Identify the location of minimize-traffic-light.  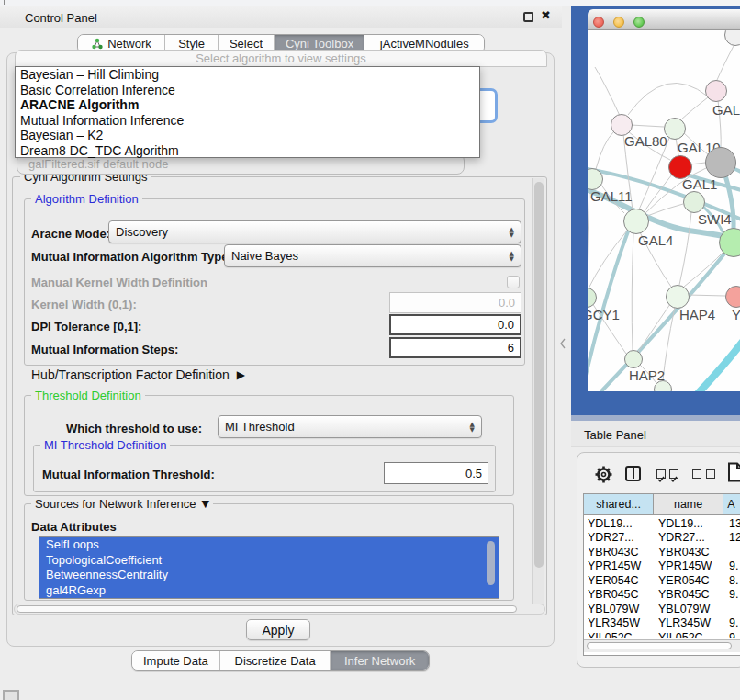
(619, 22).